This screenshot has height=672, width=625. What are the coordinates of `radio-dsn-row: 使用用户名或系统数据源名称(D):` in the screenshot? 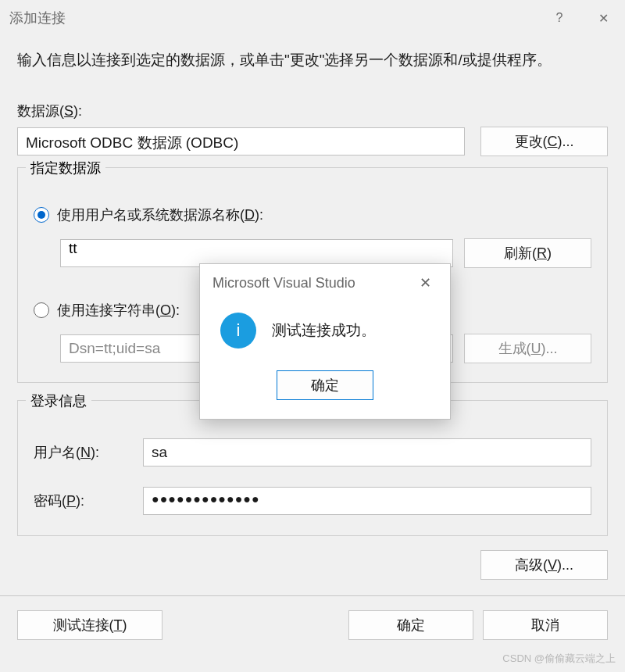 It's located at (312, 215).